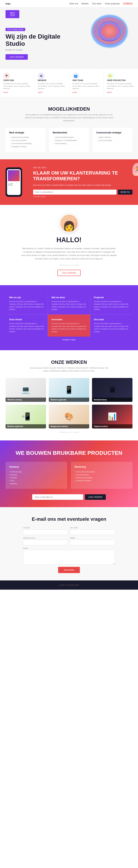 The image size is (138, 868). What do you see at coordinates (26, 416) in the screenshot?
I see `werken-icon-4: 📲` at bounding box center [26, 416].